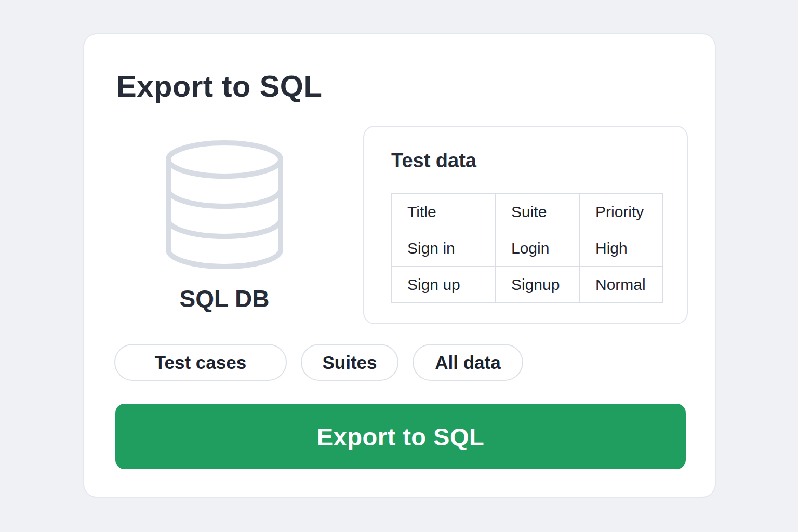 This screenshot has width=798, height=532. What do you see at coordinates (538, 285) in the screenshot?
I see `cell-suite: Signup` at bounding box center [538, 285].